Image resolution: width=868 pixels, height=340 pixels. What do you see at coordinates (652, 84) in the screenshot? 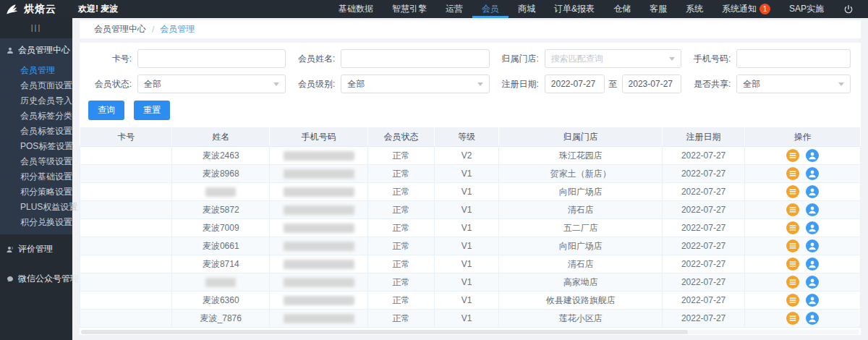
I see `reg-date-end-input` at bounding box center [652, 84].